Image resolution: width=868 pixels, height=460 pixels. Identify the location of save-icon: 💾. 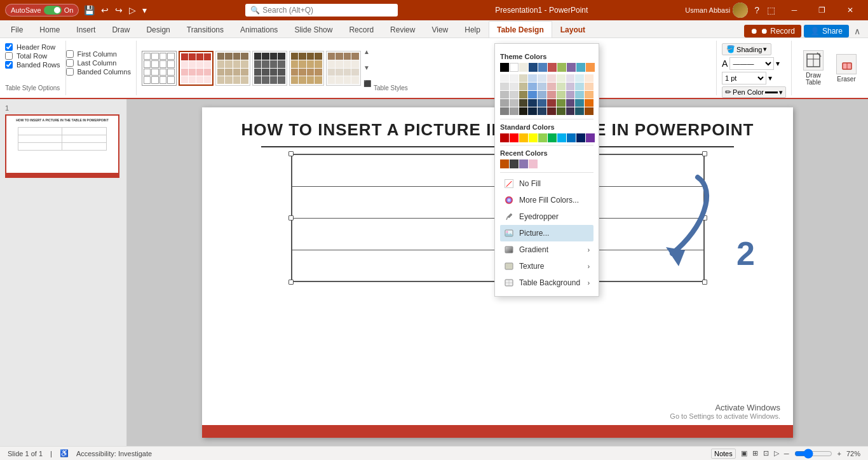
(89, 10).